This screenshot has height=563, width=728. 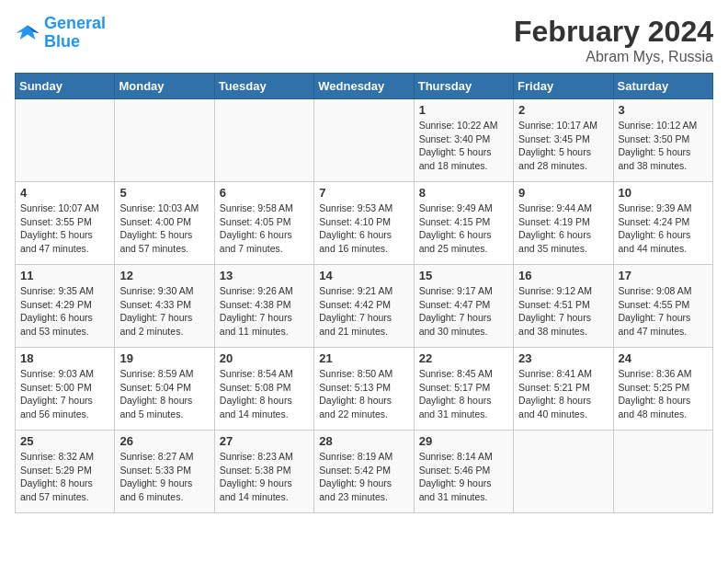 What do you see at coordinates (614, 57) in the screenshot?
I see `page-subtitle: Abram Mys, Russia` at bounding box center [614, 57].